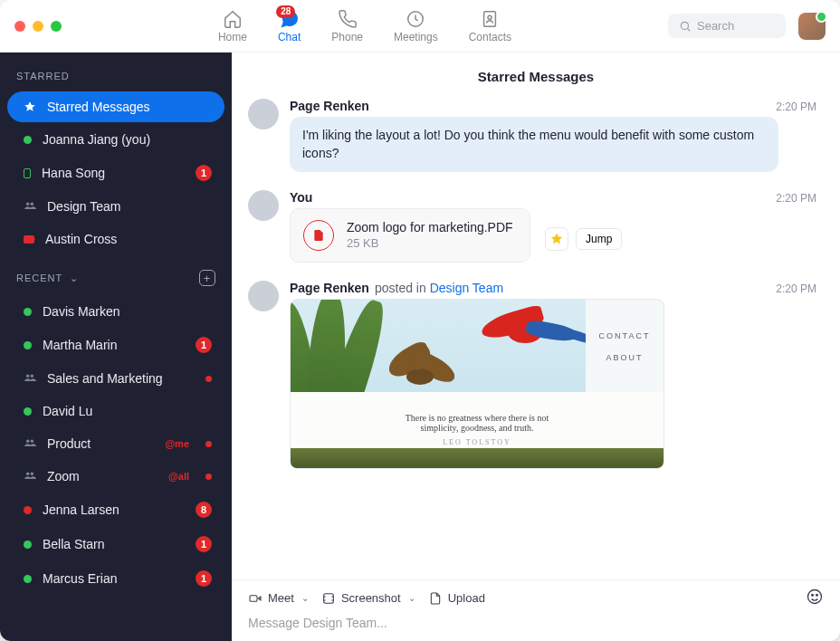  What do you see at coordinates (233, 19) in the screenshot?
I see `home-icon` at bounding box center [233, 19].